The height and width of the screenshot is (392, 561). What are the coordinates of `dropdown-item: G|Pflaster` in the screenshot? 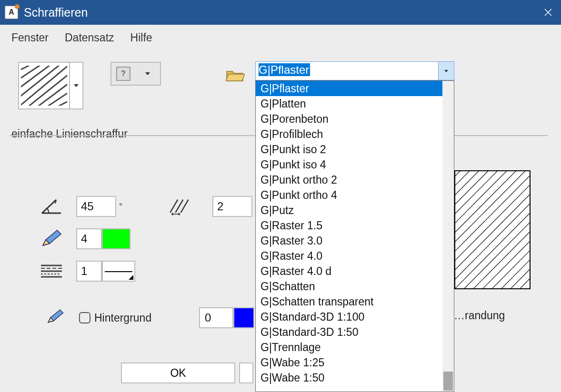 It's located at (349, 88).